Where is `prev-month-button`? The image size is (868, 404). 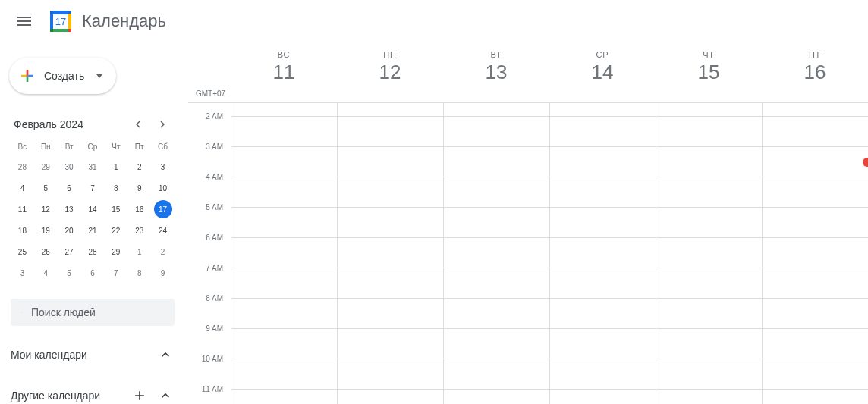 prev-month-button is located at coordinates (138, 124).